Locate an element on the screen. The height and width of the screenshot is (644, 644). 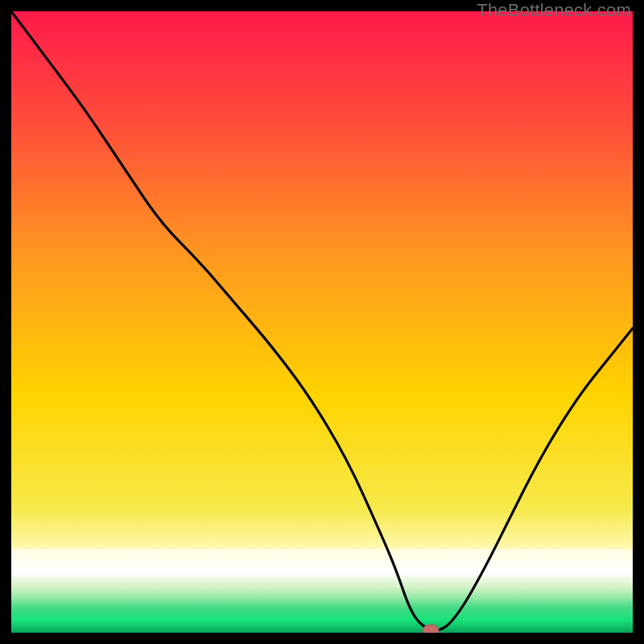
optimal-point-marker is located at coordinates (431, 629).